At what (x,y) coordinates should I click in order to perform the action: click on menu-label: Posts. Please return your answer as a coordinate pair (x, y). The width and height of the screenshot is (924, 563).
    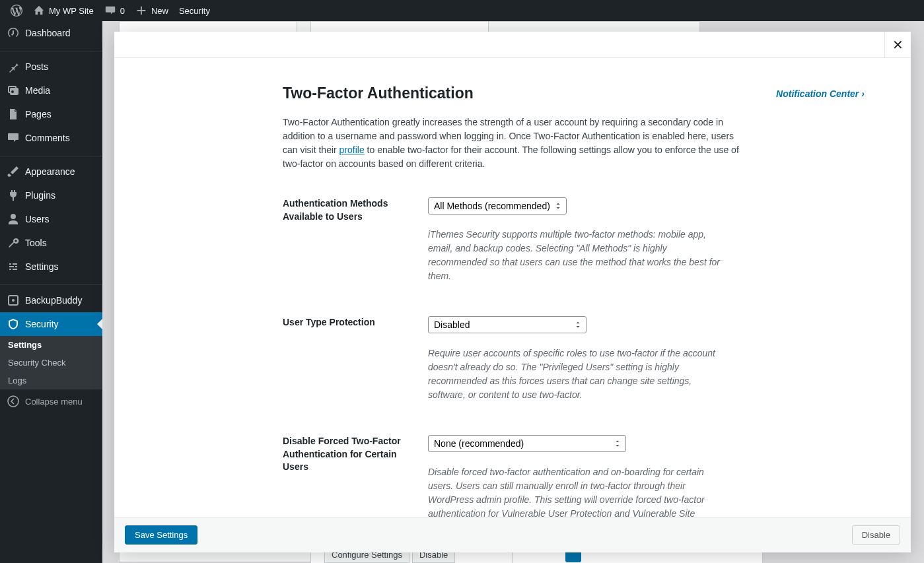
    Looking at the image, I should click on (37, 67).